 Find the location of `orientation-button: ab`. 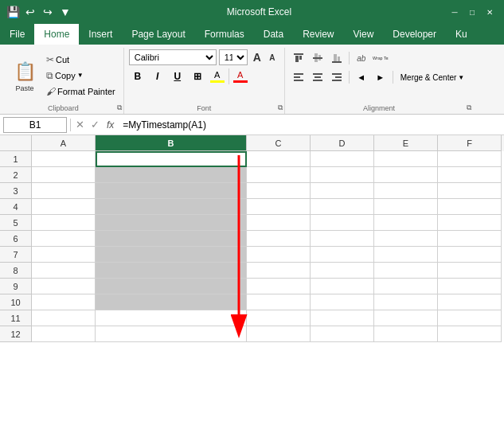

orientation-button: ab is located at coordinates (361, 58).